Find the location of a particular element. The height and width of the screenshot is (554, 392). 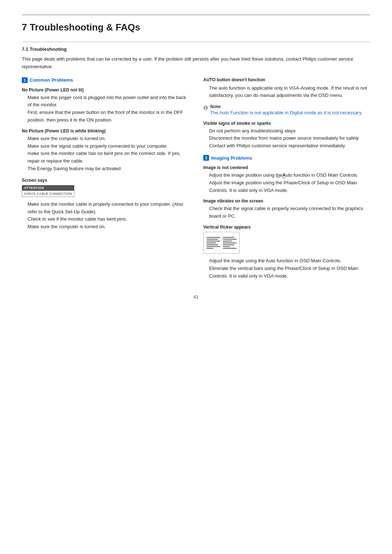

vertical-flicker-heading: Vertical flicker appears is located at coordinates (287, 227).